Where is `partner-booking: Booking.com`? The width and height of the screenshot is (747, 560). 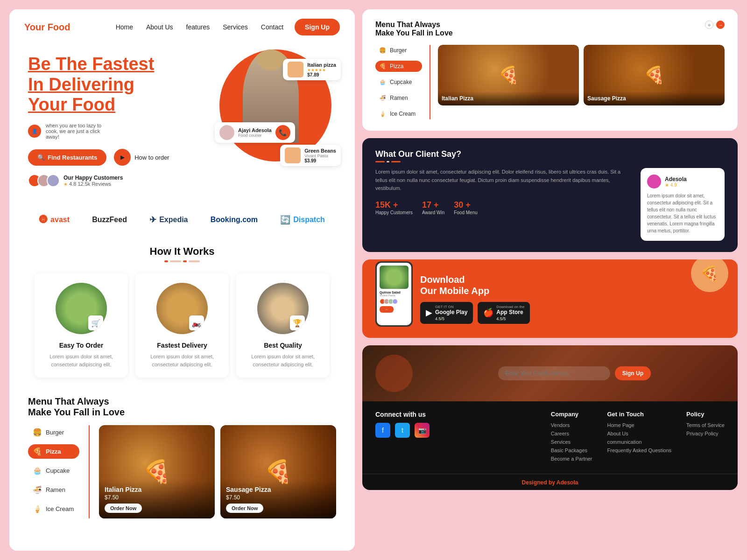 partner-booking: Booking.com is located at coordinates (234, 220).